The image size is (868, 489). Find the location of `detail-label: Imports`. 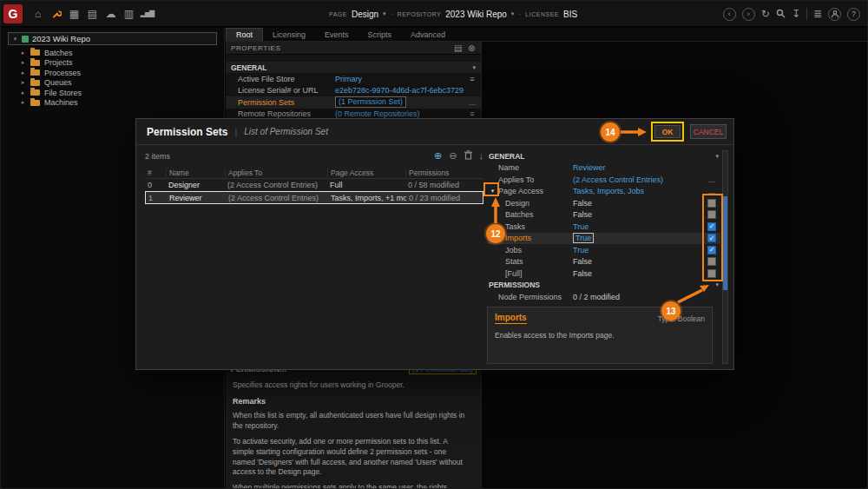

detail-label: Imports is located at coordinates (536, 238).